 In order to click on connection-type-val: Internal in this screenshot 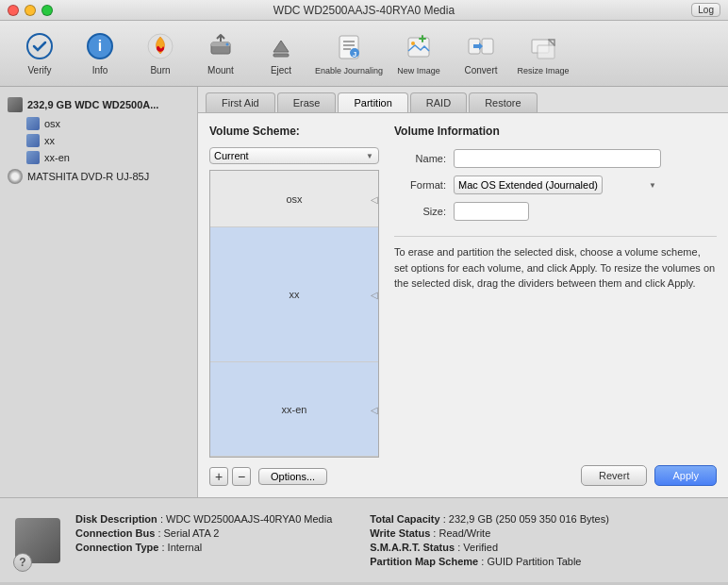, I will do `click(185, 547)`.